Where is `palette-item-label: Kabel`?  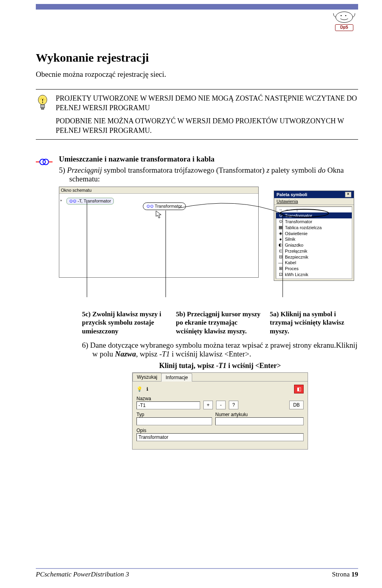
palette-item-label: Kabel is located at coordinates (290, 263).